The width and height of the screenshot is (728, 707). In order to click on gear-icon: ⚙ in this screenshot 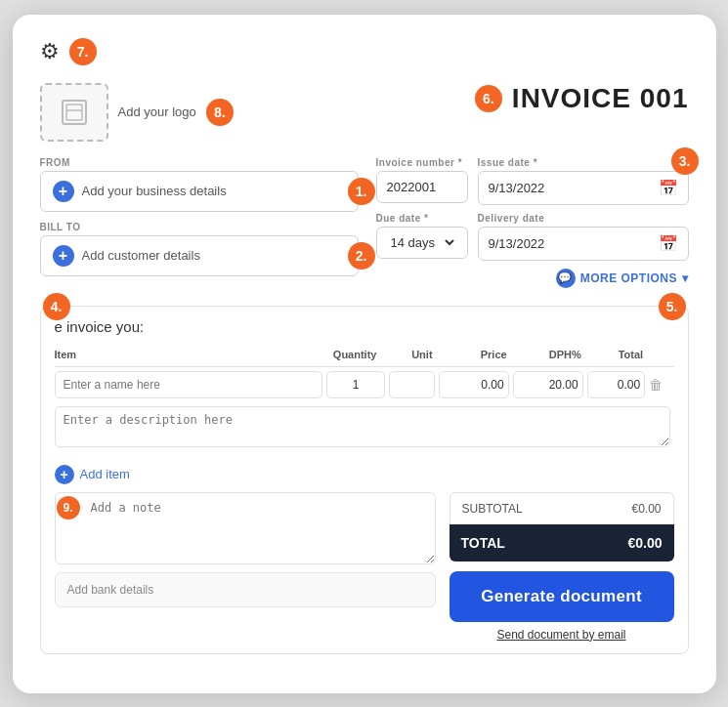, I will do `click(50, 52)`.